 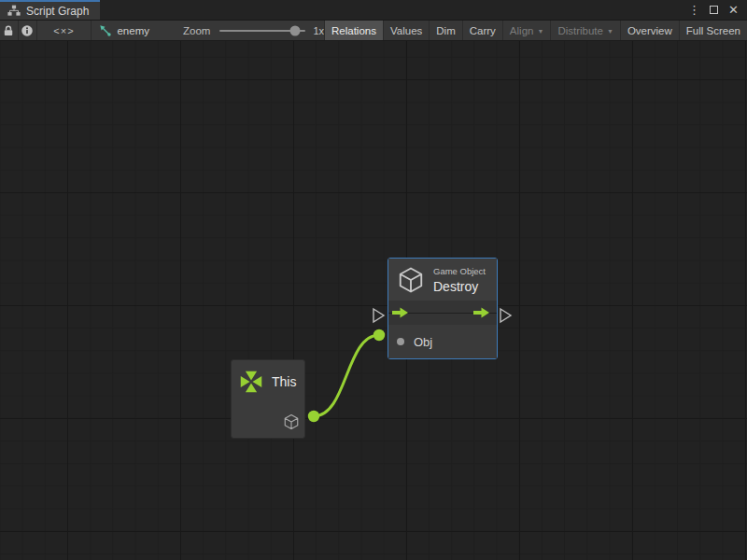 I want to click on value-port-row: Obj, so click(x=443, y=342).